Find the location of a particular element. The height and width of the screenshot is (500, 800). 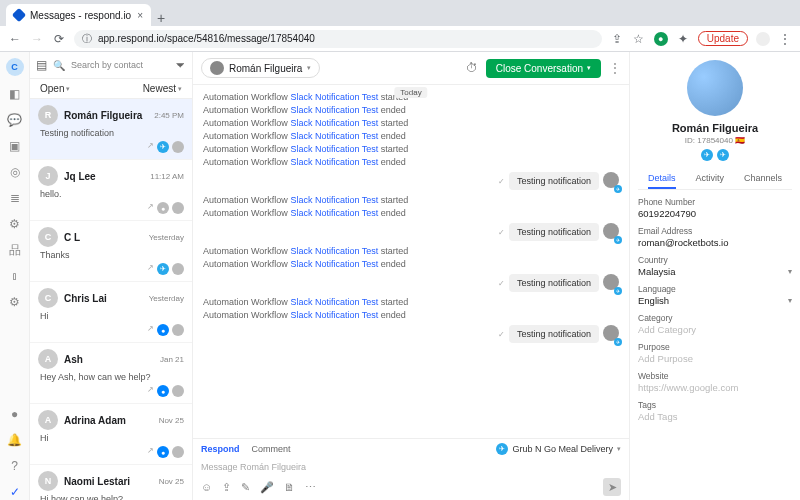

conversation-item: CChris LaiYesterdayHi↗● is located at coordinates (111, 312).